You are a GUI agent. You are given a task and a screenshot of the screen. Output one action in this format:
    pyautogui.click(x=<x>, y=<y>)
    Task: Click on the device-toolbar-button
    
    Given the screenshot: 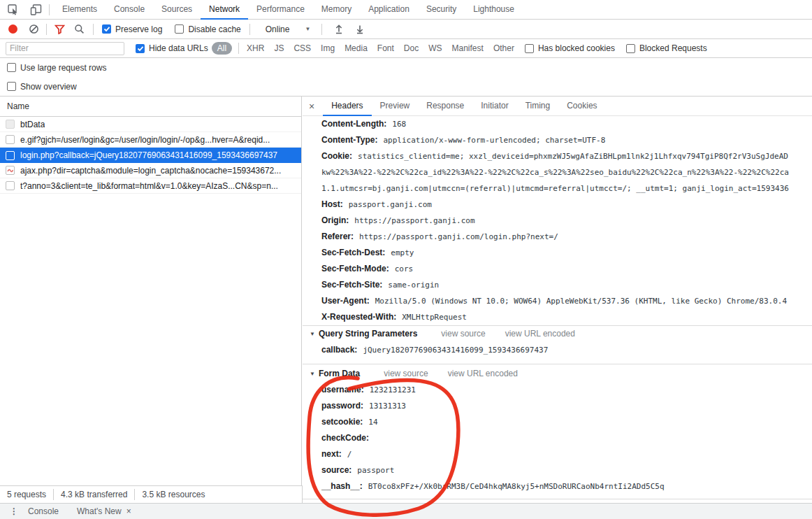 What is the action you would take?
    pyautogui.click(x=36, y=10)
    